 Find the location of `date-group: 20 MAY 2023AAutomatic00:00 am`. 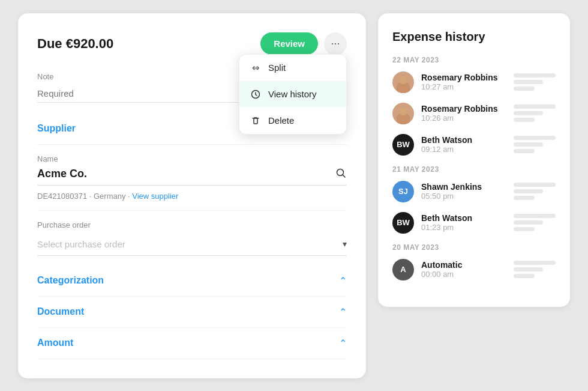

date-group: 20 MAY 2023AAutomatic00:00 am is located at coordinates (474, 262).